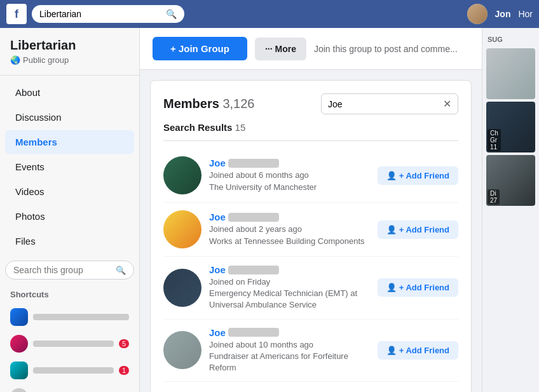 The width and height of the screenshot is (539, 392). Describe the element at coordinates (108, 14) in the screenshot. I see `search-bar: 🔍` at that location.